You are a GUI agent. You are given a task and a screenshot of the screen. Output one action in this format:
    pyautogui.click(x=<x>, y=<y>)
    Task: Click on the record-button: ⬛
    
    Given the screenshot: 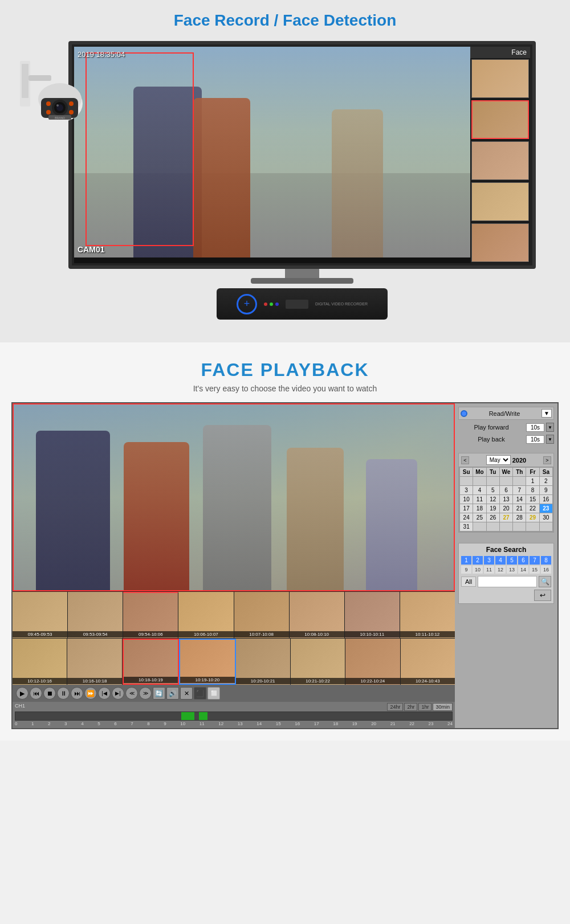 What is the action you would take?
    pyautogui.click(x=200, y=693)
    